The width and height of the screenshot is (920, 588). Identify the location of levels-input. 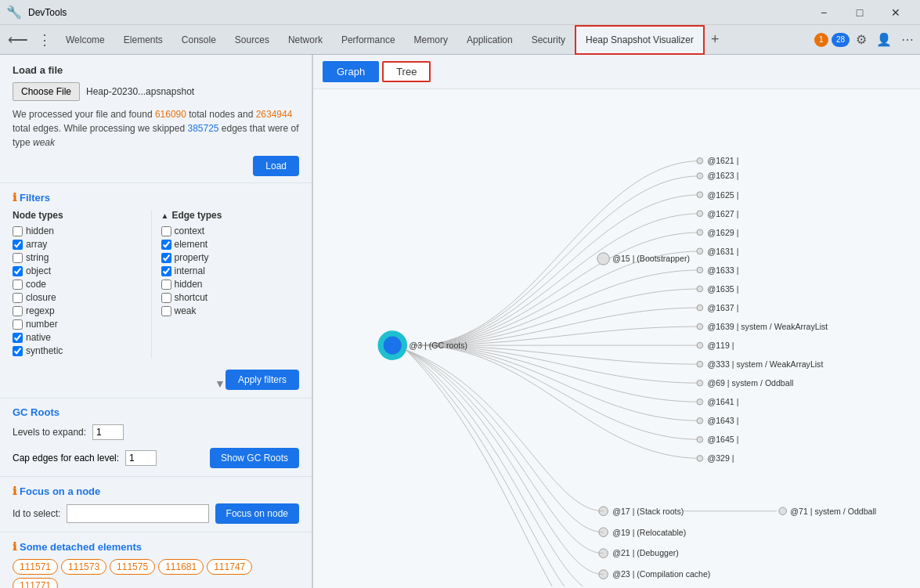
(108, 432).